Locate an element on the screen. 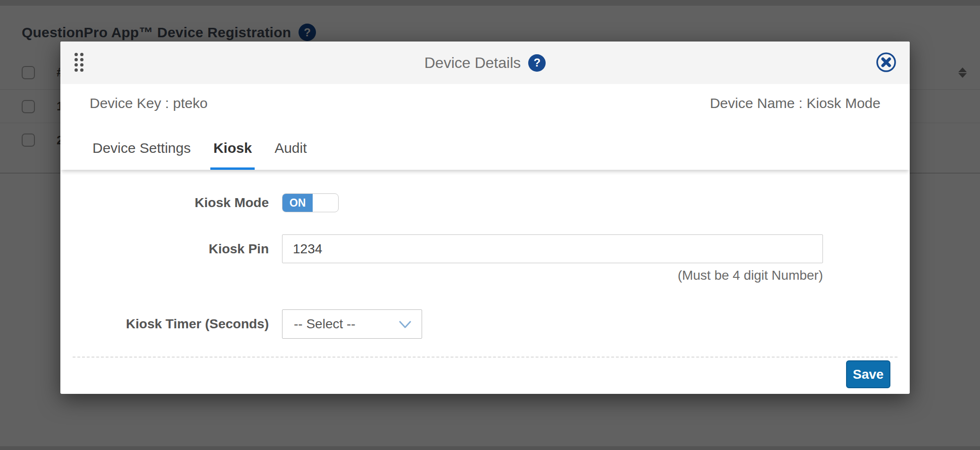 This screenshot has width=980, height=450. device-info-row: Device Key : pteko Device Name : Kiosk M… is located at coordinates (485, 103).